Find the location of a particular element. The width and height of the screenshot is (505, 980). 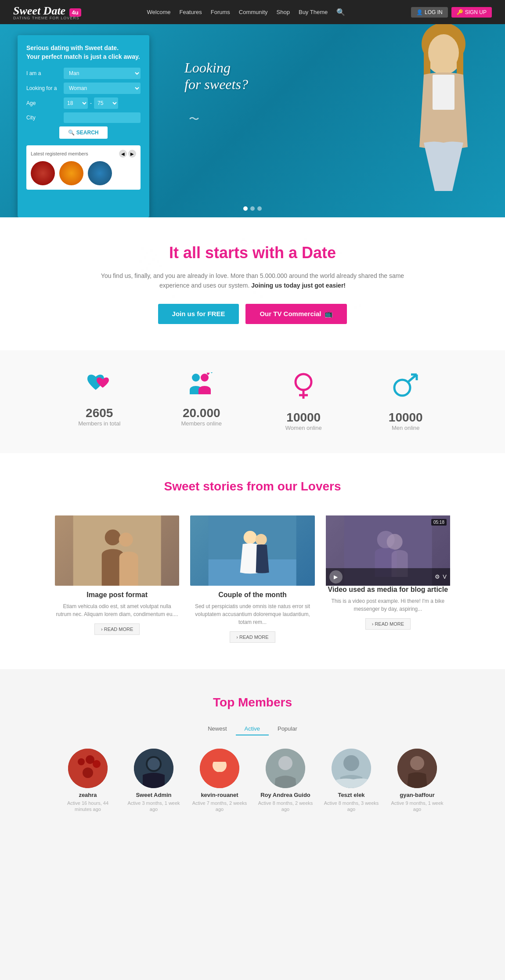

lm-prev-button: ◀ is located at coordinates (123, 154).